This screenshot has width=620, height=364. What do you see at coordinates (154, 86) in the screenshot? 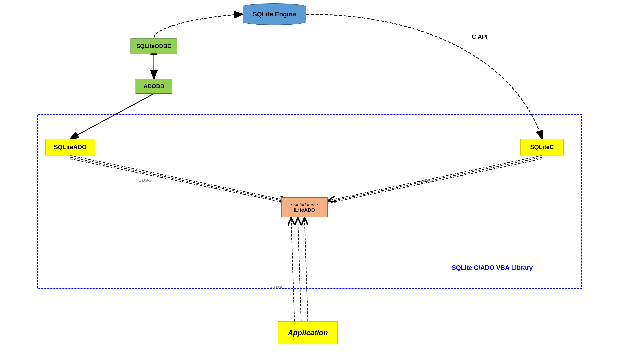
I see `adodb-node: ADODB` at bounding box center [154, 86].